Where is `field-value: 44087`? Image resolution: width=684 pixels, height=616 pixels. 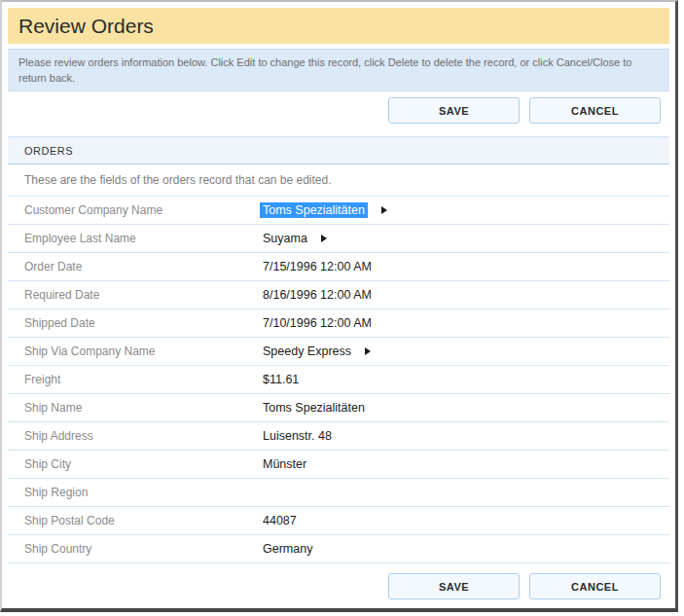 field-value: 44087 is located at coordinates (280, 521).